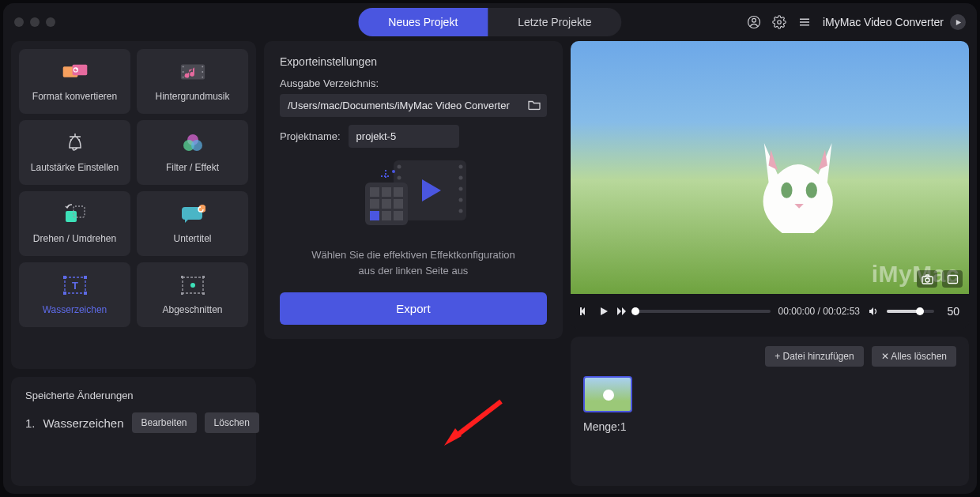 This screenshot has height=497, width=980. I want to click on seek-bar, so click(703, 311).